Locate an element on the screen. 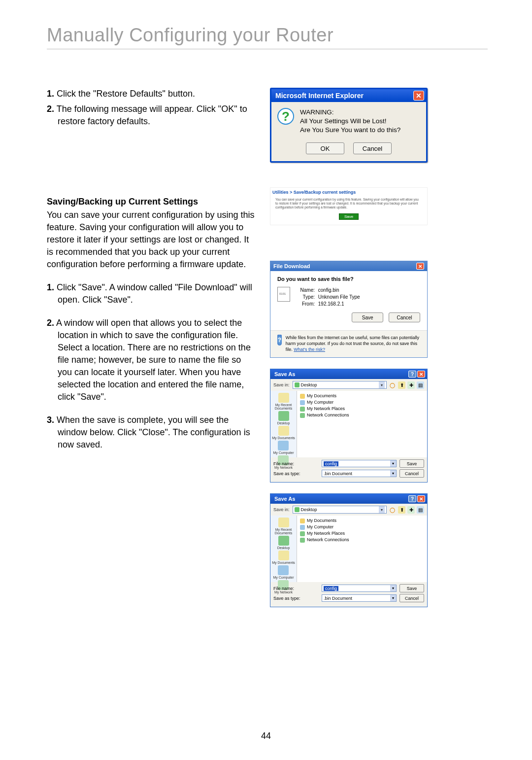 This screenshot has width=532, height=760. dialog-title: File Download is located at coordinates (345, 266).